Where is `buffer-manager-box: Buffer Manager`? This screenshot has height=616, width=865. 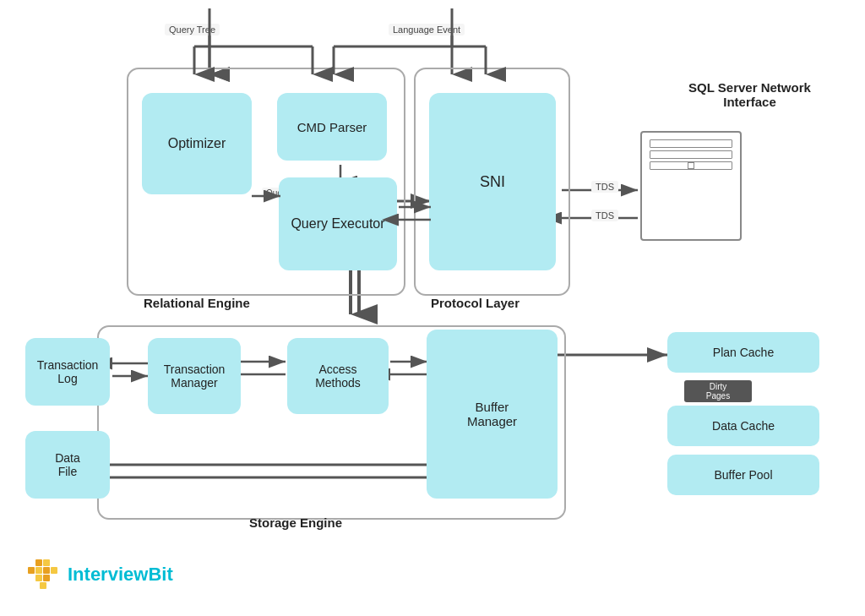
buffer-manager-box: Buffer Manager is located at coordinates (492, 414).